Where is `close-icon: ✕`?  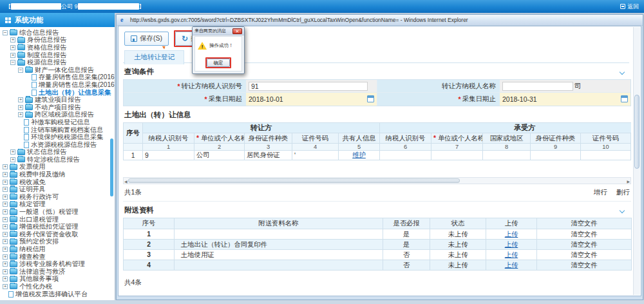
close-icon: ✕ is located at coordinates (237, 31).